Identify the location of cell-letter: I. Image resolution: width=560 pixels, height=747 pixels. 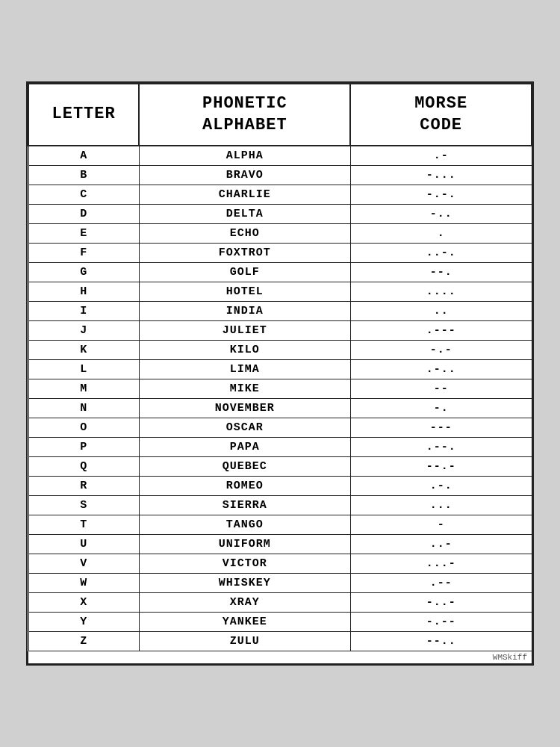
(84, 311).